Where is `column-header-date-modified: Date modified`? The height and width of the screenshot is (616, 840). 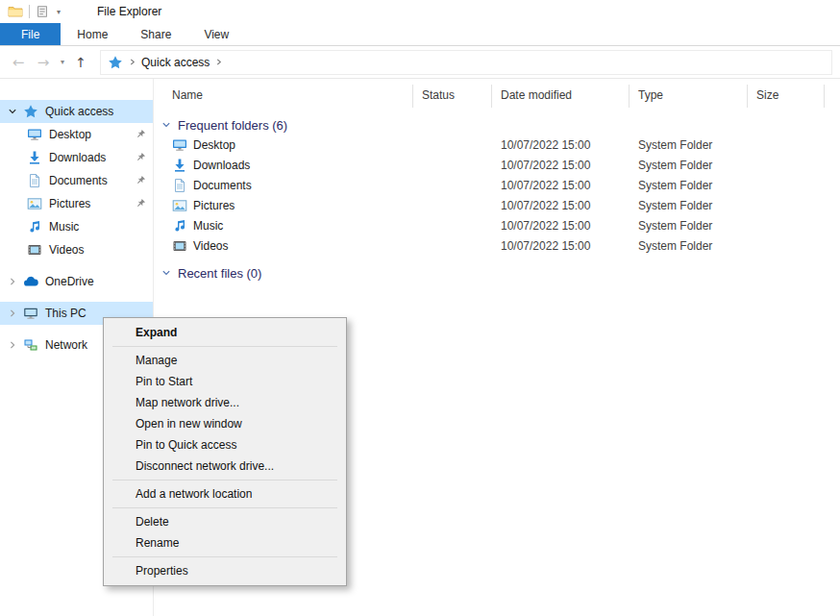 column-header-date-modified: Date modified is located at coordinates (561, 96).